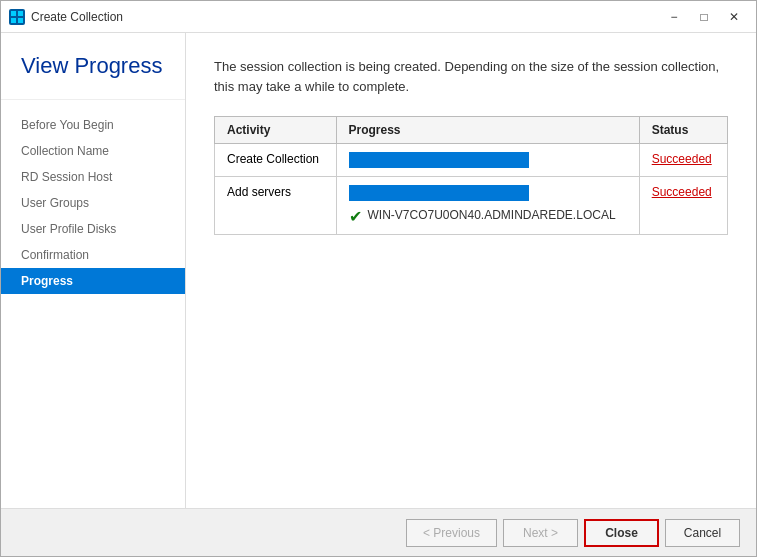  What do you see at coordinates (93, 151) in the screenshot?
I see `sidebar-item-collection-name: Collection Name` at bounding box center [93, 151].